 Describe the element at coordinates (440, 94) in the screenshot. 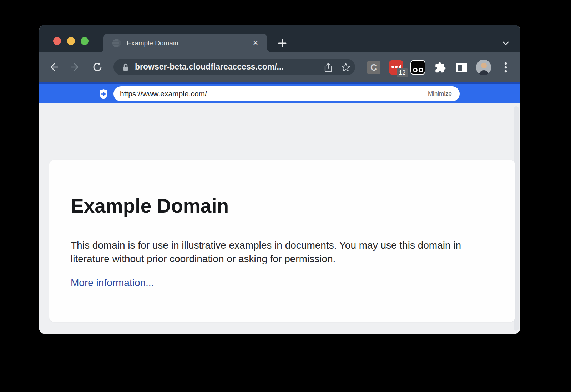

I see `minimize-bar-button: Minimize` at that location.